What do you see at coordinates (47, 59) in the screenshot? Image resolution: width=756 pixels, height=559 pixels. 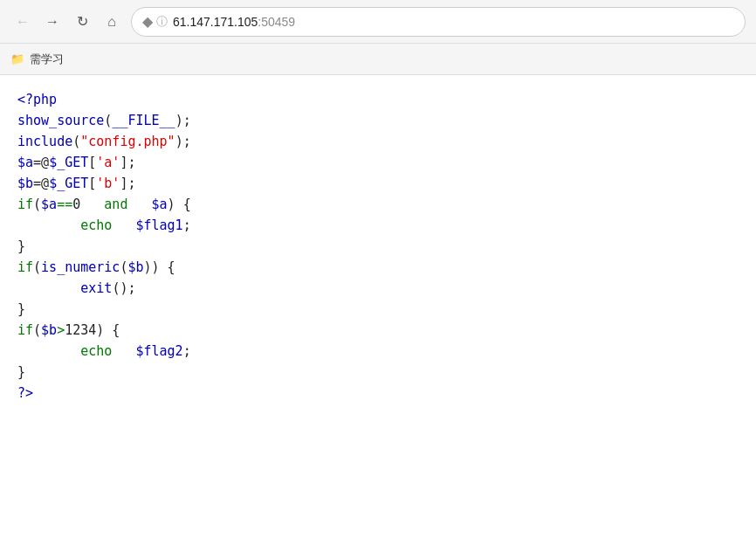 I see `tab-label: 需学习` at bounding box center [47, 59].